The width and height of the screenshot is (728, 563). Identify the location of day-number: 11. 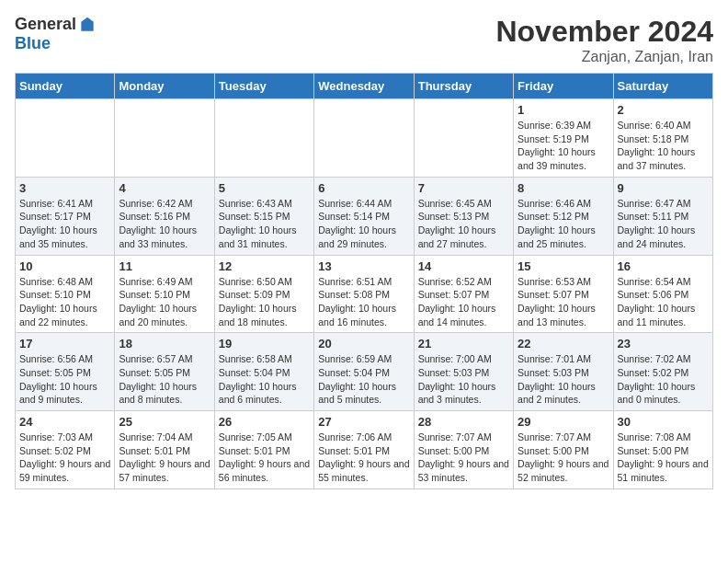
(164, 267).